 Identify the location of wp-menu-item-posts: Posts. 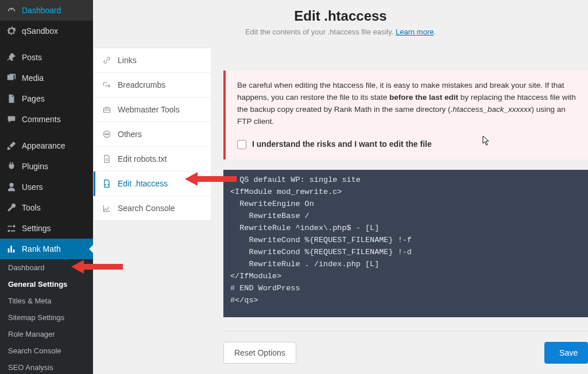
(47, 57).